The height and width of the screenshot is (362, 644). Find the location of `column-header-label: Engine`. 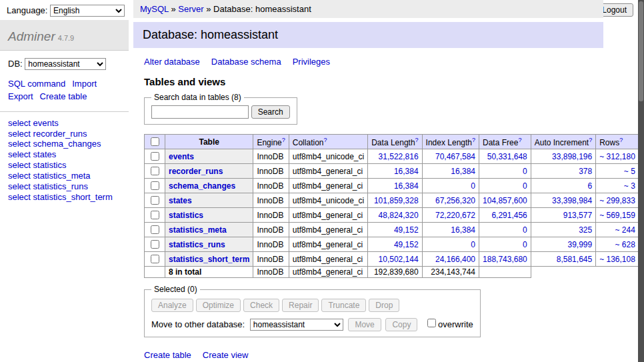

column-header-label: Engine is located at coordinates (269, 143).